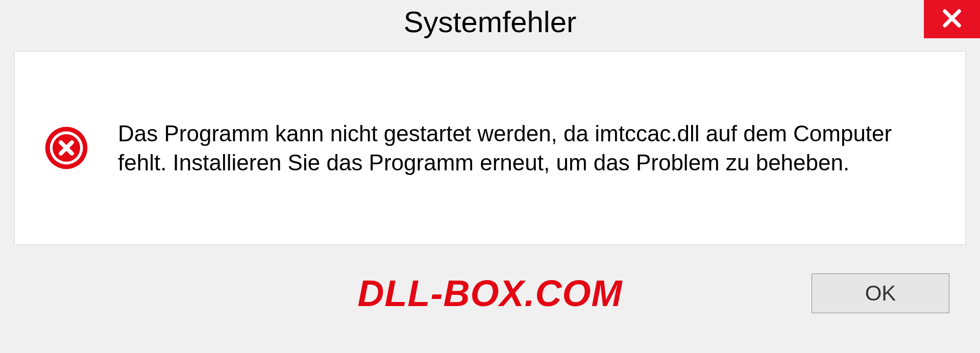 The width and height of the screenshot is (980, 353). I want to click on ok-button: OK, so click(880, 293).